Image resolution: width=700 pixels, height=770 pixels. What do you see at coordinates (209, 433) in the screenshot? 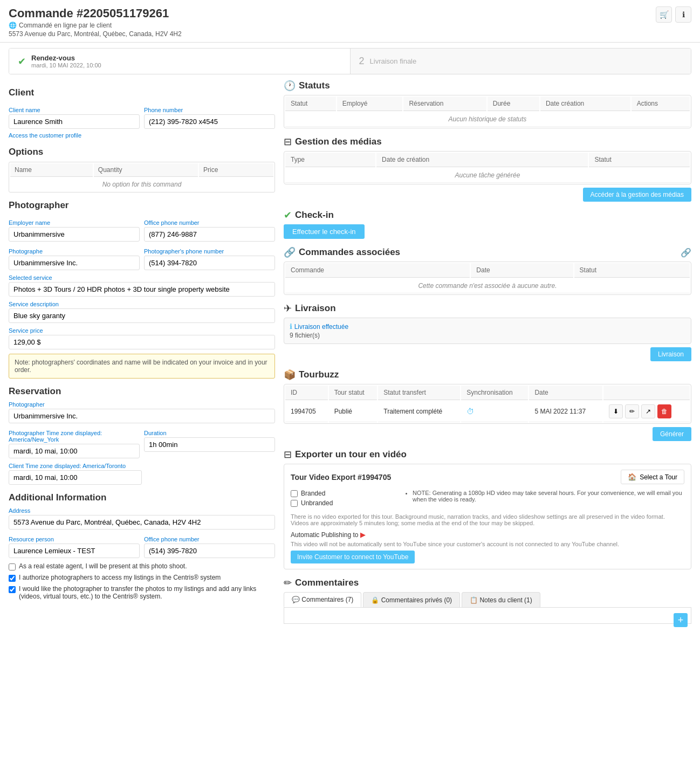
I see `duration-label: Duration` at bounding box center [209, 433].